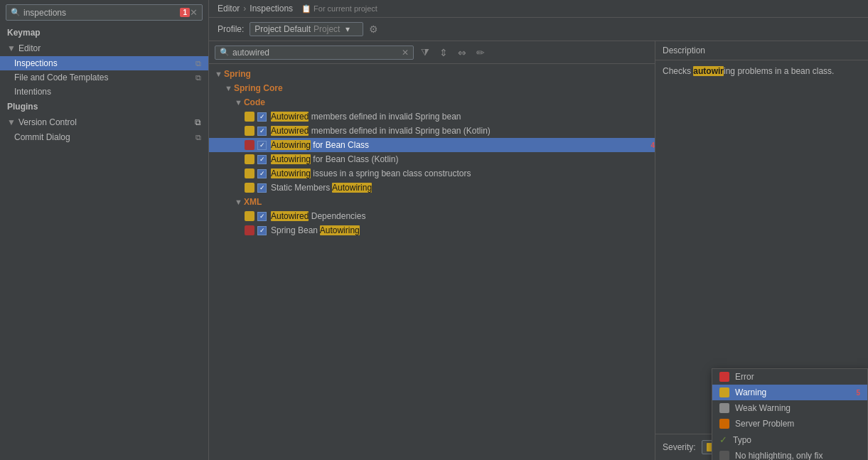 This screenshot has height=460, width=868. I want to click on filter-clear-icon: ✕, so click(405, 53).